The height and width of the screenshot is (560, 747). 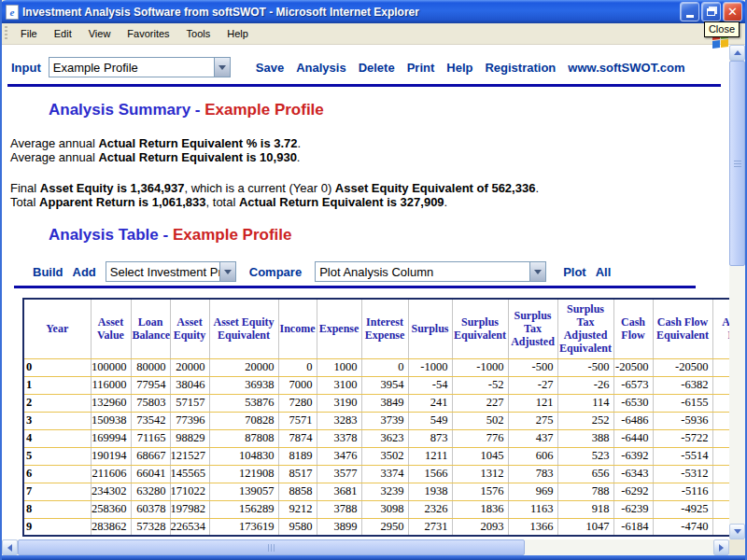 What do you see at coordinates (585, 474) in the screenshot?
I see `cell: 656` at bounding box center [585, 474].